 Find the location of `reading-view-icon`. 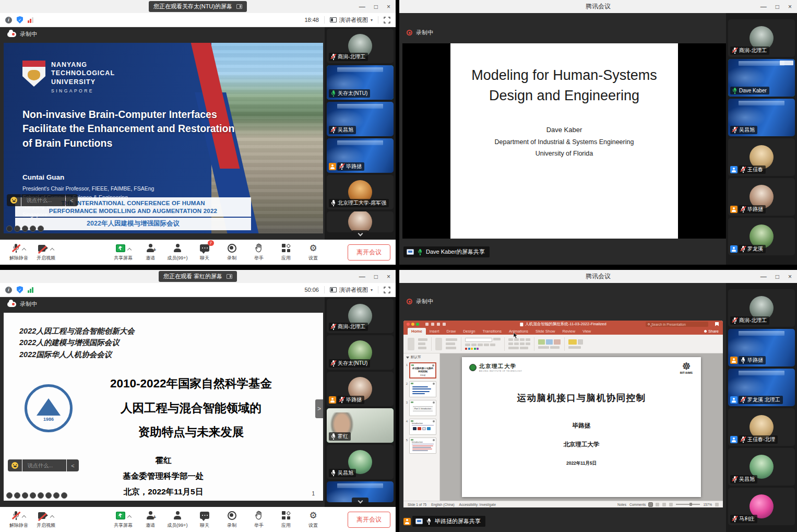

reading-view-icon is located at coordinates (664, 504).